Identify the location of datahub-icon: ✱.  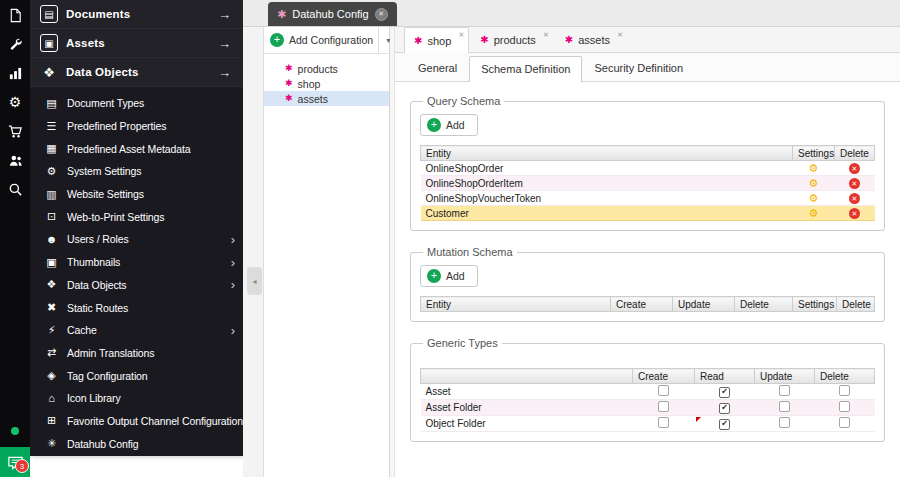
(282, 14).